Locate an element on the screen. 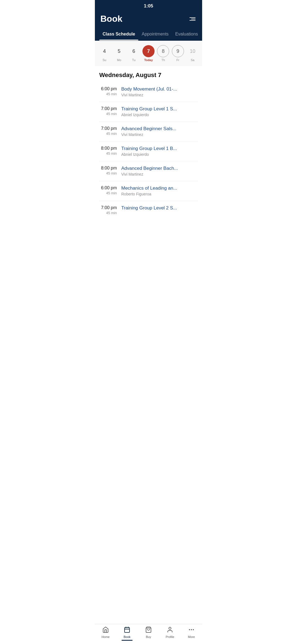 The width and height of the screenshot is (297, 644). date-label-th: Th is located at coordinates (163, 60).